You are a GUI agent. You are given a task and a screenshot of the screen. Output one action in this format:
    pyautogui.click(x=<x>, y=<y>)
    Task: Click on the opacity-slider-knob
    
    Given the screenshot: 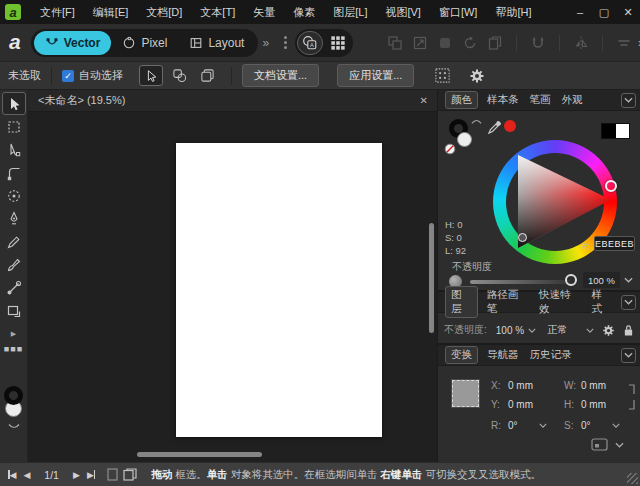 What is the action you would take?
    pyautogui.click(x=571, y=280)
    